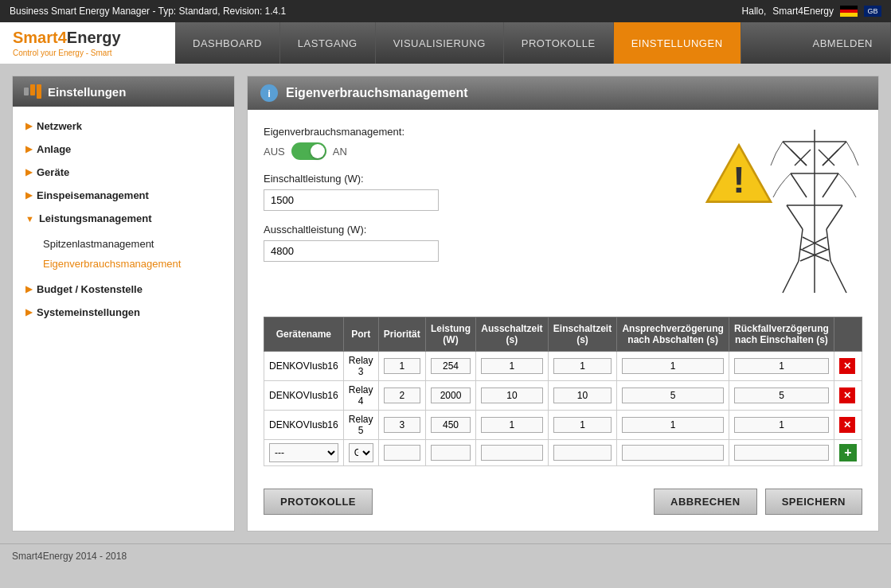 The width and height of the screenshot is (891, 588). Describe the element at coordinates (739, 173) in the screenshot. I see `warning-triangle-icon: !` at that location.